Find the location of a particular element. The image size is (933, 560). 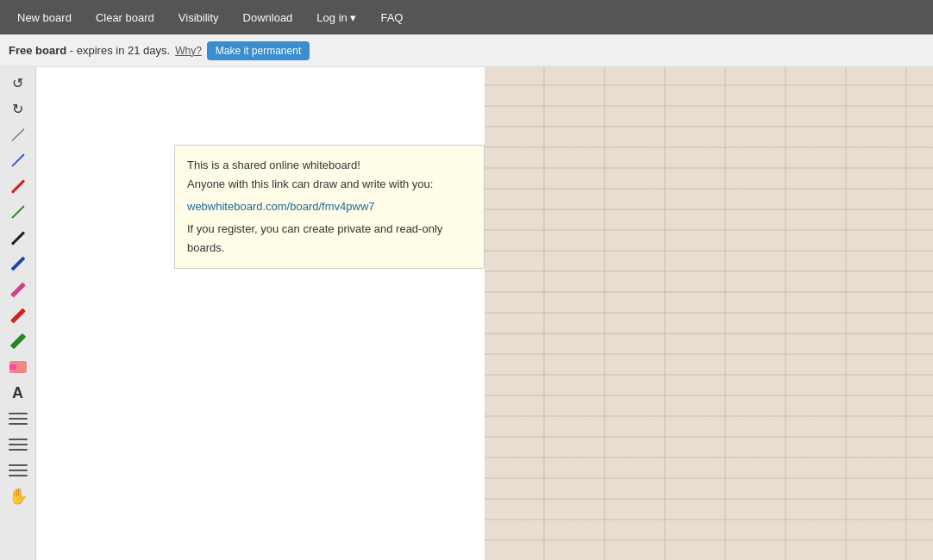

new-board-button: New board is located at coordinates (45, 17).